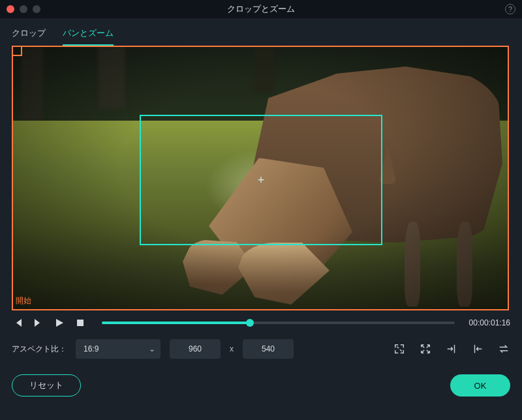  I want to click on play-button, so click(59, 323).